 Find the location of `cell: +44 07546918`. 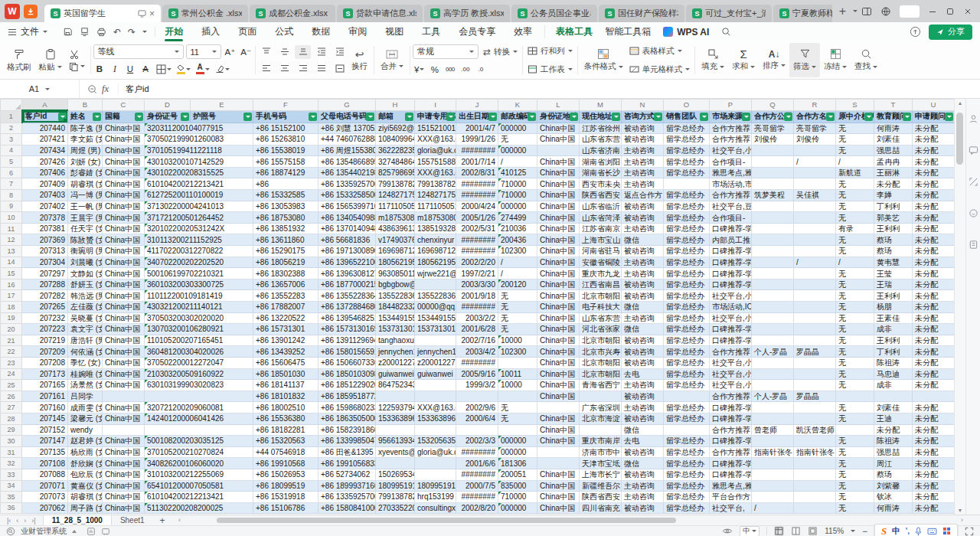

cell: +44 07546918 is located at coordinates (286, 452).